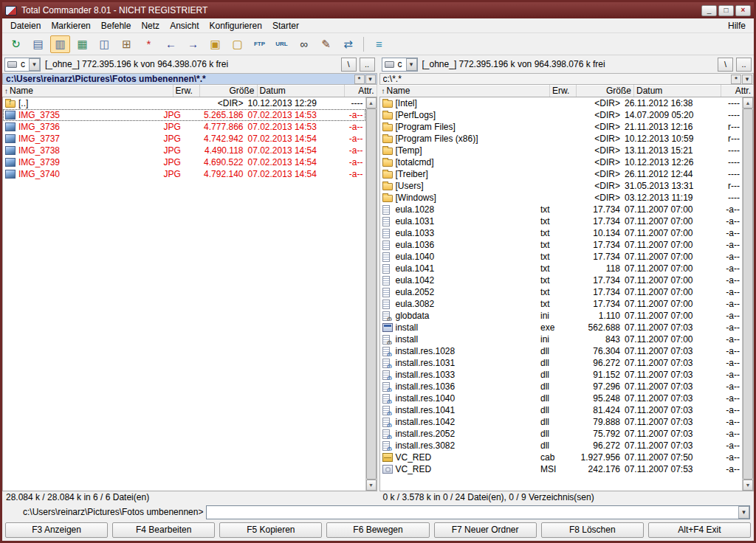 The height and width of the screenshot is (543, 756). Describe the element at coordinates (561, 280) in the screenshot. I see `file-row: eula.1042txt17.73407.11.2007 07:00-a--` at that location.